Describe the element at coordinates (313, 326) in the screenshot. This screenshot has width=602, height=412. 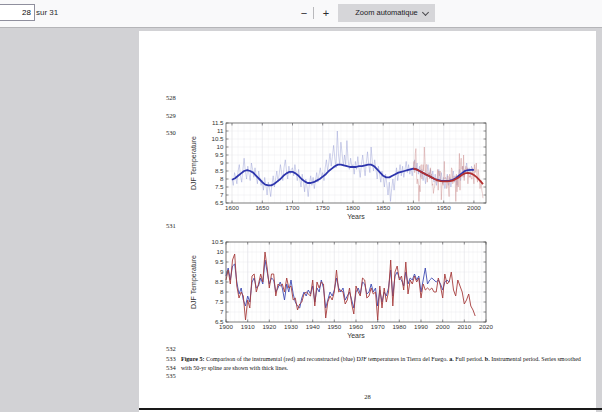
I see `svg-text: 1940` at that location.